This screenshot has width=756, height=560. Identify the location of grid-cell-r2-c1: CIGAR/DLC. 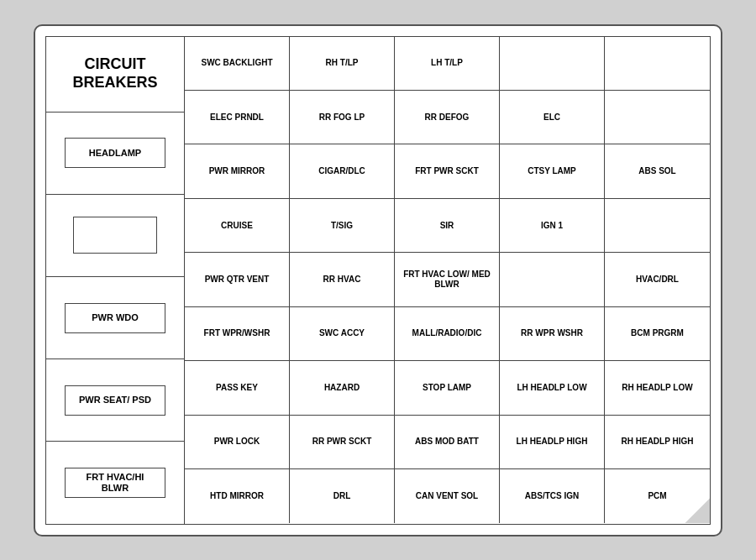
(343, 171).